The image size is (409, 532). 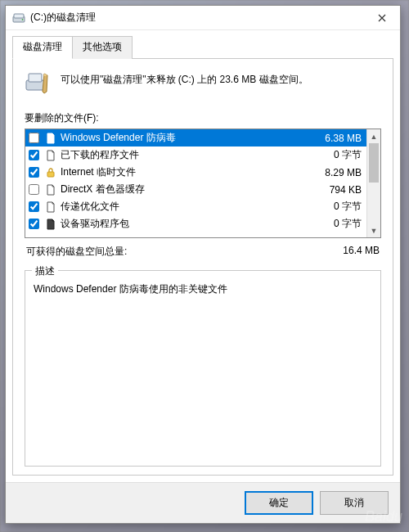 I want to click on lock-icon, so click(x=51, y=173).